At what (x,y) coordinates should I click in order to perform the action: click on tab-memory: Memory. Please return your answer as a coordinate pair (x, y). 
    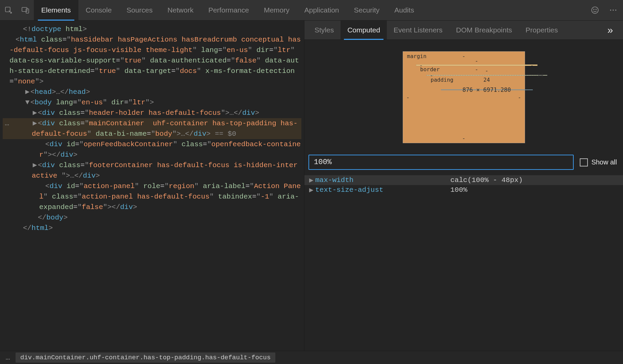
    Looking at the image, I should click on (277, 10).